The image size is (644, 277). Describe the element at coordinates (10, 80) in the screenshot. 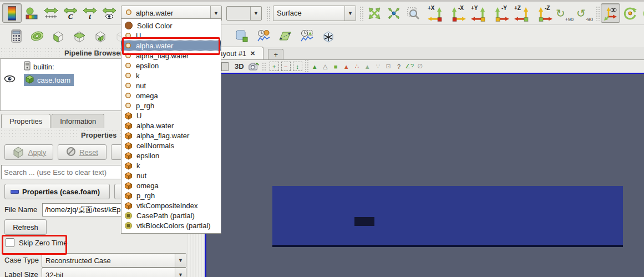

I see `eye-icon` at that location.